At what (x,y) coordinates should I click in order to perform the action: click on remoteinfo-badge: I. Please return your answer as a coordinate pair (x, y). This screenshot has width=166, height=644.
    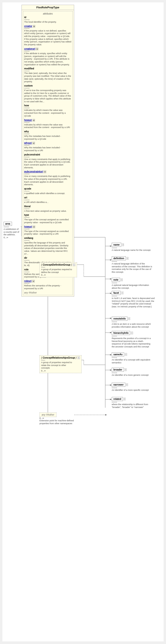
    Looking at the image, I should click on (129, 318).